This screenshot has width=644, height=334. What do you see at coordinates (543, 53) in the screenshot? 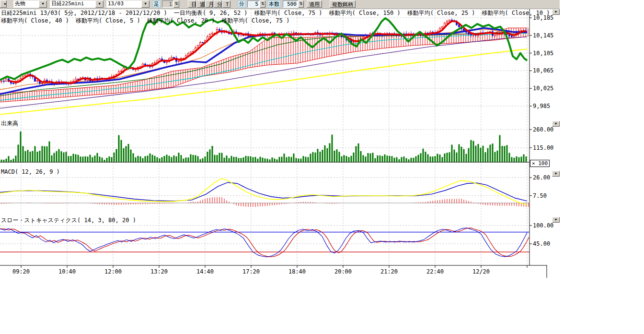
I see `price-tick-label: 10,105` at bounding box center [543, 53].